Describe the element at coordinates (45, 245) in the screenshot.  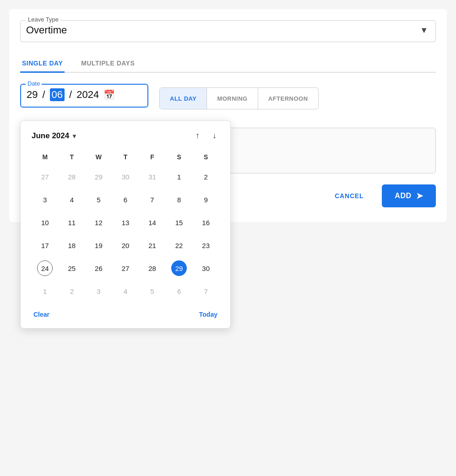
I see `calendar-day-cell: 17` at that location.